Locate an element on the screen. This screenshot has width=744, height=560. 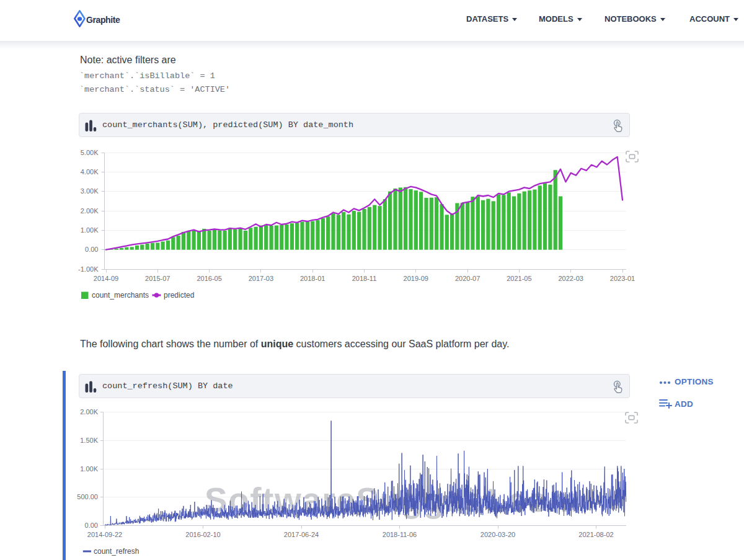
svg-text: 2022-03 is located at coordinates (571, 278).